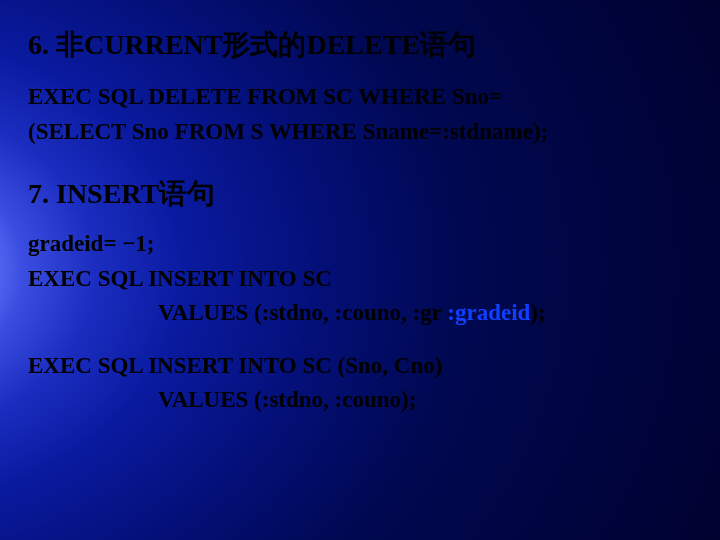 The width and height of the screenshot is (720, 540). What do you see at coordinates (359, 132) in the screenshot?
I see `delete-line2: (SELECT Sno FROM S WHERE Sname=:stdname)…` at bounding box center [359, 132].